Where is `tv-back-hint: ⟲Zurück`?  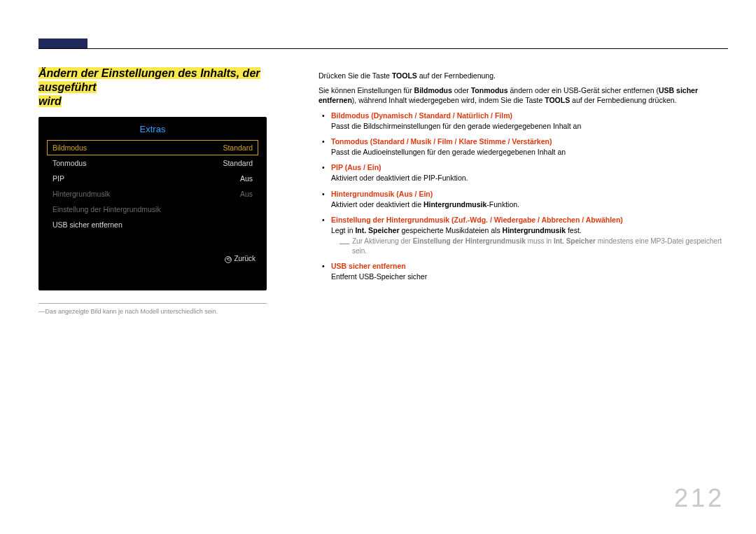
tv-back-hint: ⟲Zurück is located at coordinates (153, 248).